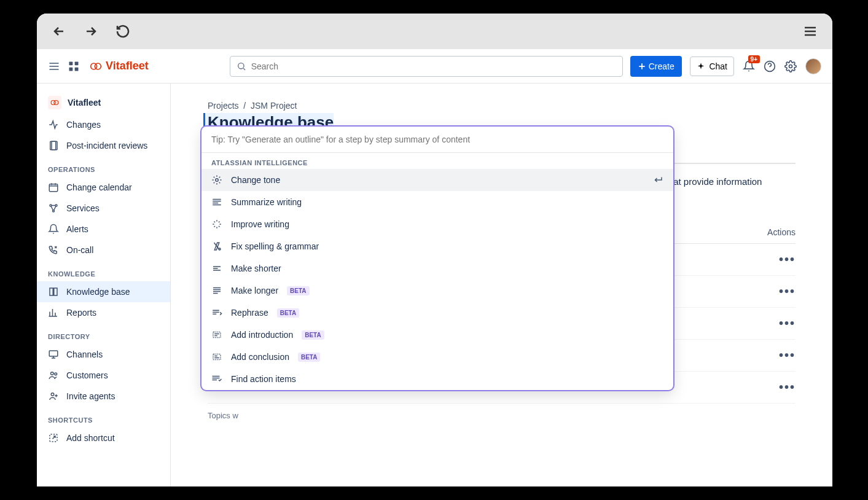 Image resolution: width=868 pixels, height=500 pixels. Describe the element at coordinates (437, 180) in the screenshot. I see `ai-menu-item: Change tone` at that location.